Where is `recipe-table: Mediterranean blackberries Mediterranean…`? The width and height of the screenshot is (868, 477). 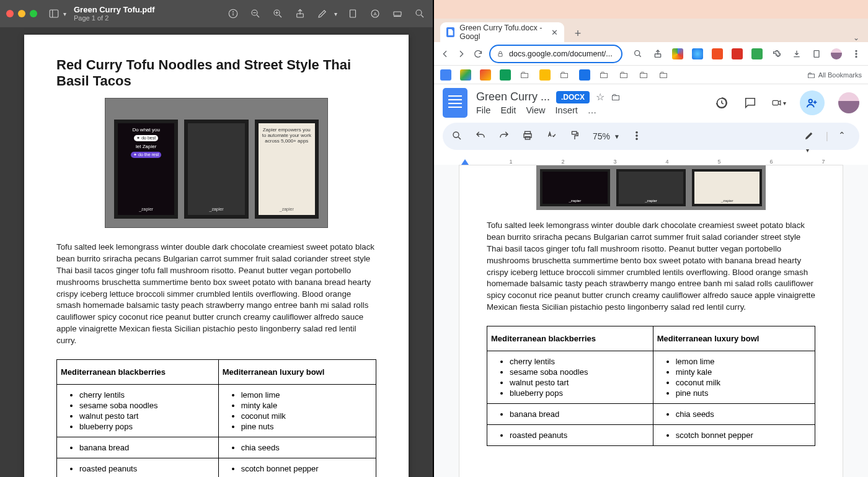 recipe-table: Mediterranean blackberries Mediterranean… is located at coordinates (651, 386).